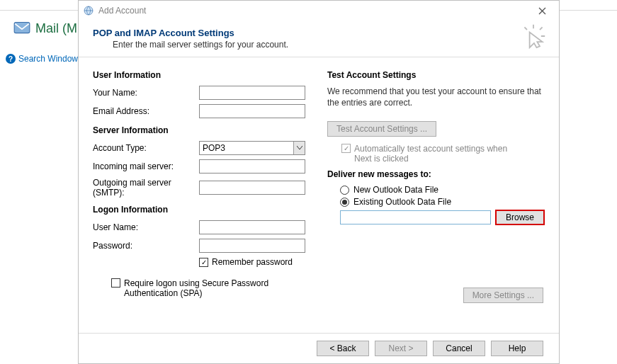 The width and height of the screenshot is (617, 364). What do you see at coordinates (252, 166) in the screenshot?
I see `incoming-input` at bounding box center [252, 166].